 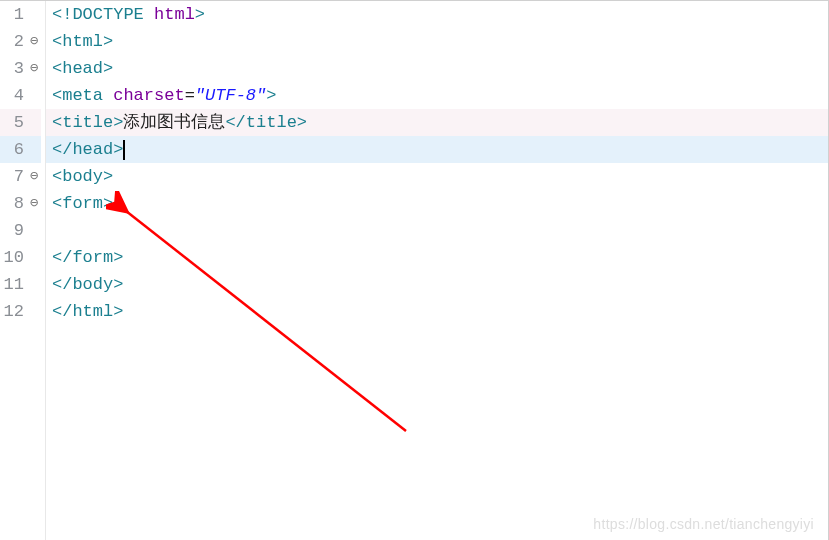 What do you see at coordinates (437, 96) in the screenshot?
I see `code-line: <meta charset="UTF-8">` at bounding box center [437, 96].